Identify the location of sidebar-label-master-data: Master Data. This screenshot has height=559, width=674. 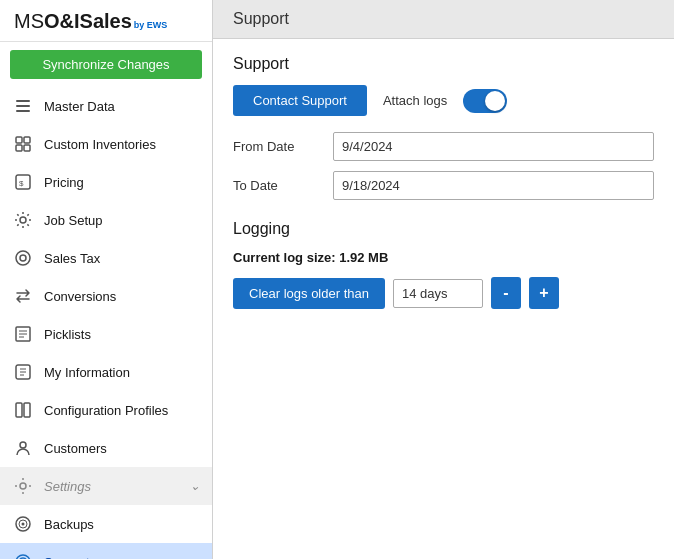
(80, 106).